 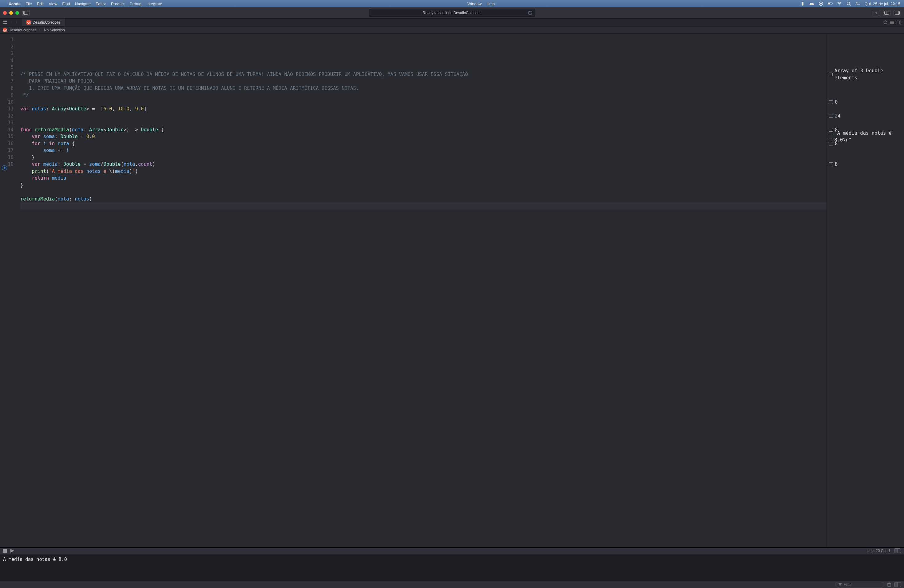 What do you see at coordinates (46, 22) in the screenshot?
I see `editor-tab-label: DesafioColecoes` at bounding box center [46, 22].